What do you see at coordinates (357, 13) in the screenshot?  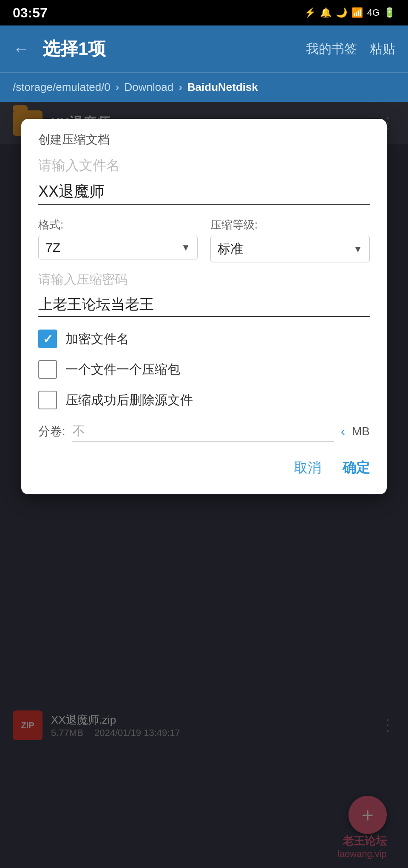 I see `wifi-icon: 📶` at bounding box center [357, 13].